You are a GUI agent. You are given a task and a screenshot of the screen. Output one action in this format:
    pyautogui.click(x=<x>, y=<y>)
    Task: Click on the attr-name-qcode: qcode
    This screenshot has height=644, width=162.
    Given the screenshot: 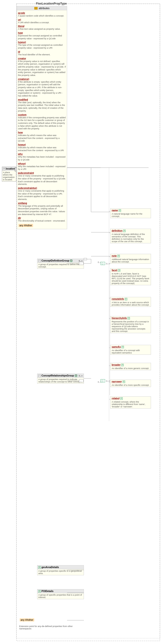 What is the action you would take?
    pyautogui.click(x=22, y=13)
    